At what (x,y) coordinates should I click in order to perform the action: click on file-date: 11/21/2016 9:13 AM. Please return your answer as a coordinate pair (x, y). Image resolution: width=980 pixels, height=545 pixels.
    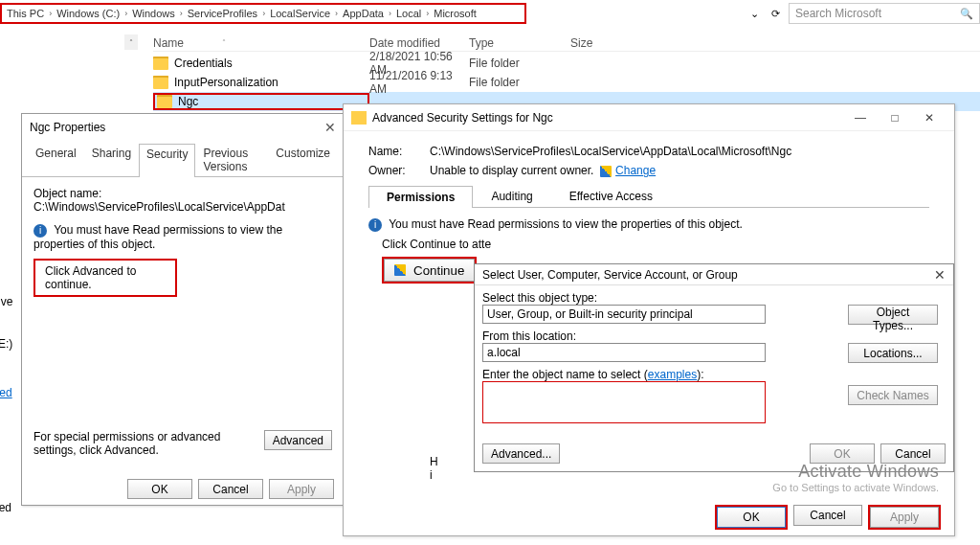
    Looking at the image, I should click on (419, 82).